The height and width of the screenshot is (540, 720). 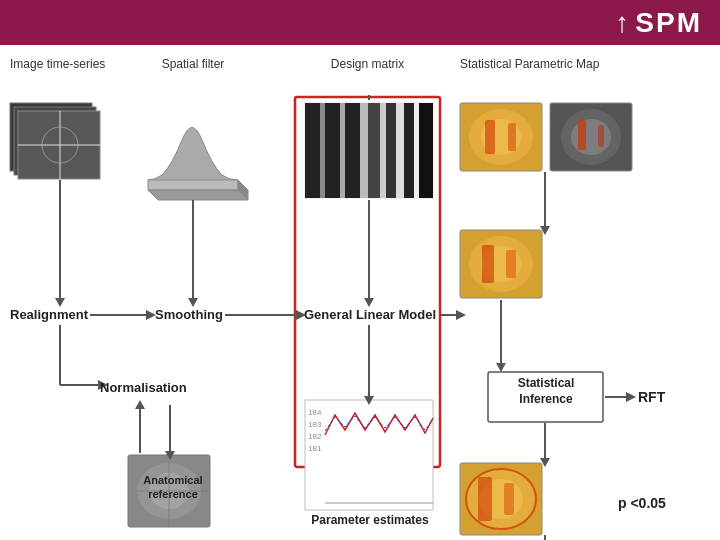 What do you see at coordinates (368, 64) in the screenshot?
I see `design-matrix-label: Design matrix` at bounding box center [368, 64].